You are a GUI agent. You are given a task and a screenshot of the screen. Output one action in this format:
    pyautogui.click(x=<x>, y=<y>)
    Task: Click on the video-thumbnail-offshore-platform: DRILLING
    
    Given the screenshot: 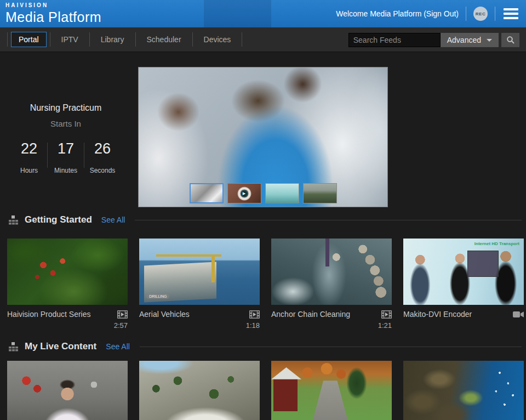 What is the action you would take?
    pyautogui.click(x=199, y=272)
    